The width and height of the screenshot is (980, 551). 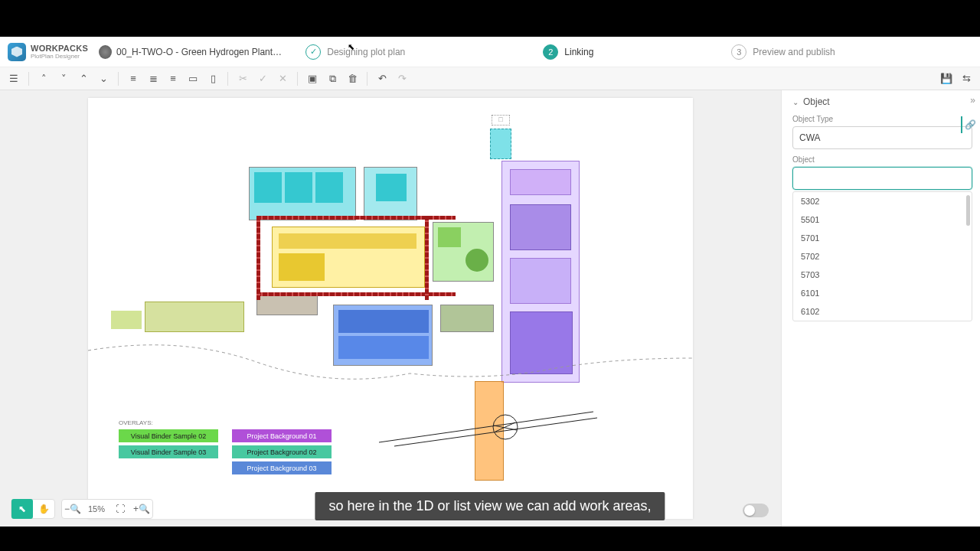 What do you see at coordinates (490, 18) in the screenshot?
I see `letterbox-top` at bounding box center [490, 18].